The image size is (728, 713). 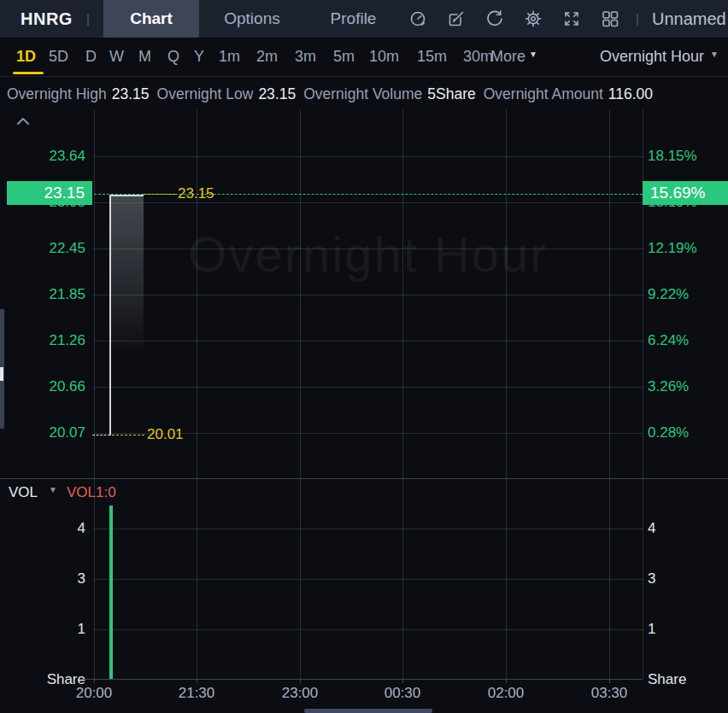 I want to click on price-axis-label: 21.26, so click(x=44, y=341).